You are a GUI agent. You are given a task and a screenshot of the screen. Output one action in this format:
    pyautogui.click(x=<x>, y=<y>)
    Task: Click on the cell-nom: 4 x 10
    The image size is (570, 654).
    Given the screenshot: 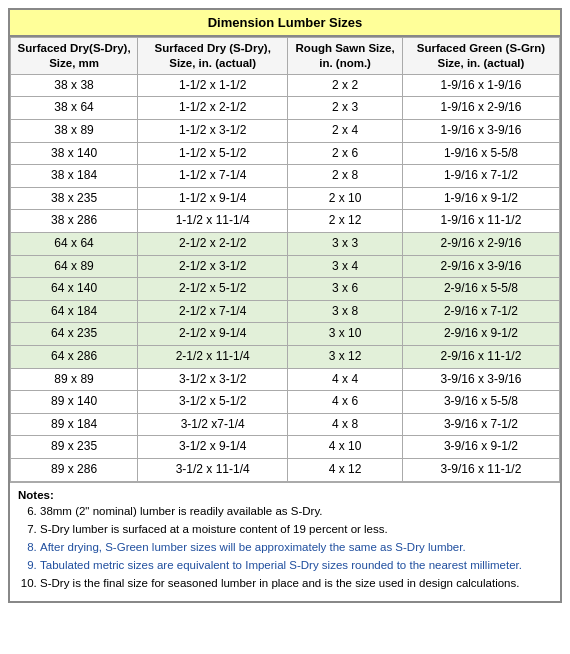 What is the action you would take?
    pyautogui.click(x=346, y=448)
    